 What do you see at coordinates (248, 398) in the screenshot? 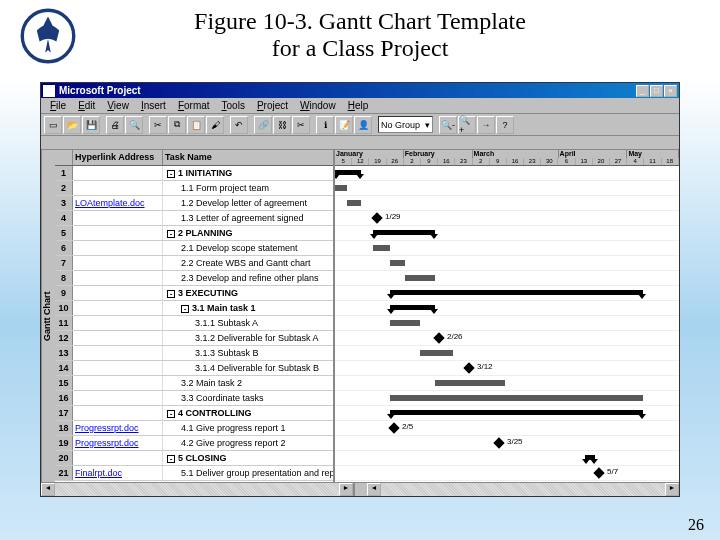
I see `cell-taskname: 3.3 Coordinate tasks` at bounding box center [248, 398].